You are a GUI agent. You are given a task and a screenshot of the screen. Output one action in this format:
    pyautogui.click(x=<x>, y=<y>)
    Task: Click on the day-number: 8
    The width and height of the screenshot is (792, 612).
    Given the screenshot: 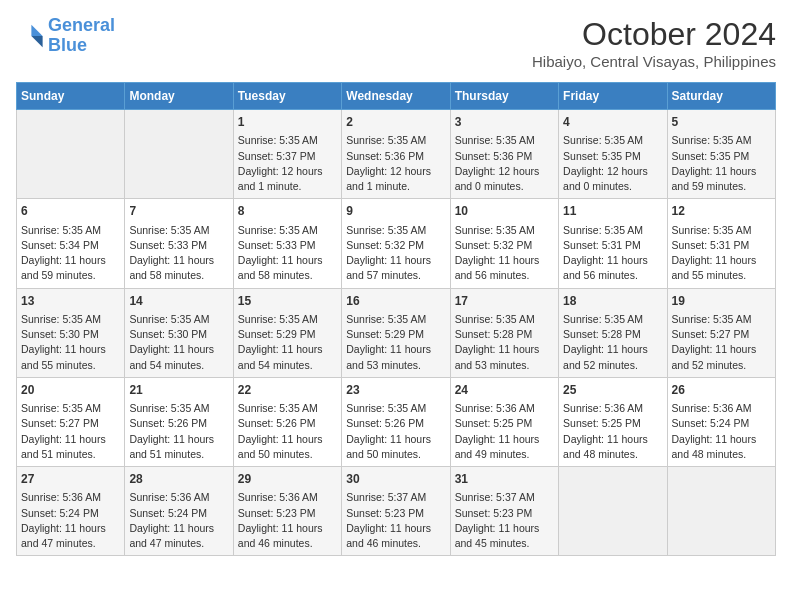 What is the action you would take?
    pyautogui.click(x=288, y=212)
    